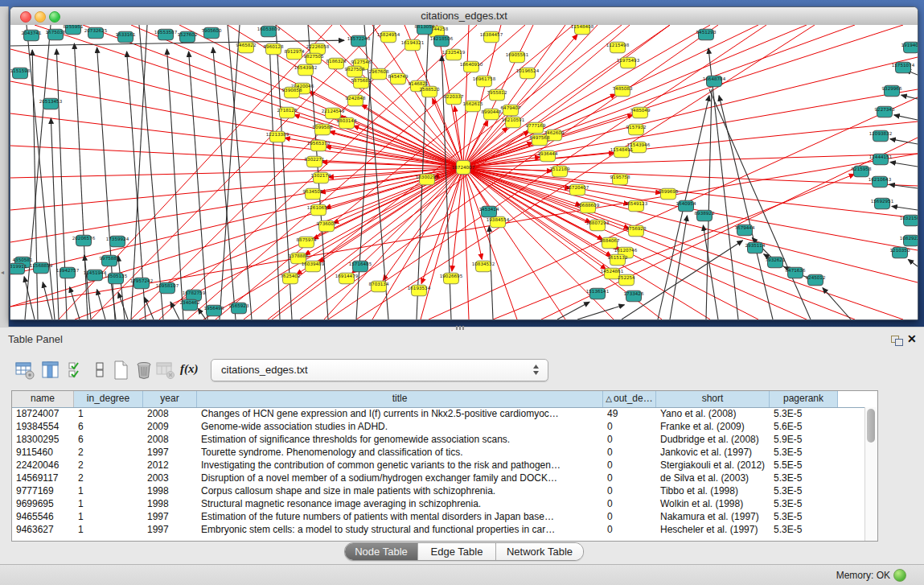 The width and height of the screenshot is (924, 585). I want to click on graph-node: 9736007, so click(326, 226).